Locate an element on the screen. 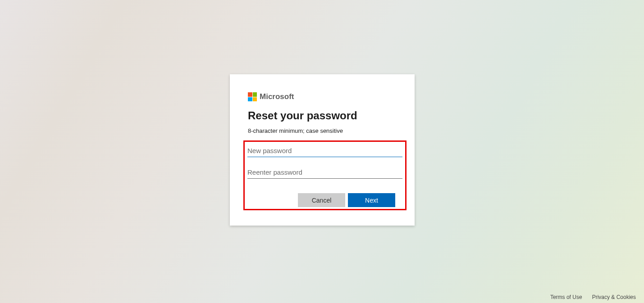 This screenshot has height=303, width=644. footer-links: Terms of Use Privacy & Cookies is located at coordinates (593, 297).